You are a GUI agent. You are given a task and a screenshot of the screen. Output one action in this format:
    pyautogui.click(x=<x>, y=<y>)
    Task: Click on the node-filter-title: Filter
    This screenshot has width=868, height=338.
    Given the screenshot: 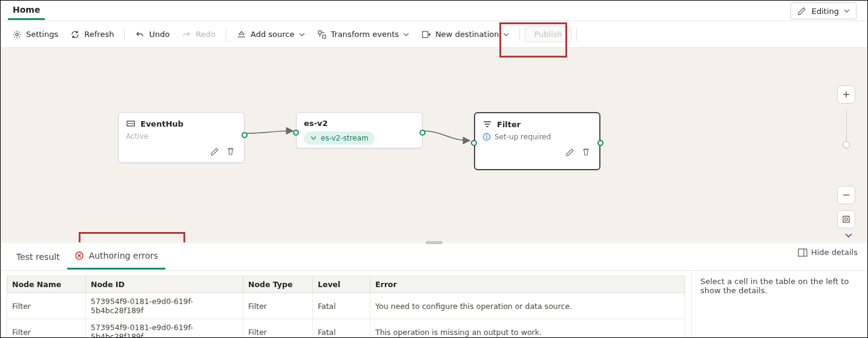 What is the action you would take?
    pyautogui.click(x=508, y=125)
    